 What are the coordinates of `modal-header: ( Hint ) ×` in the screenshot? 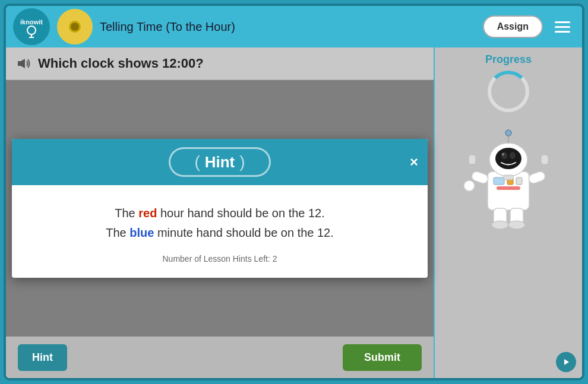 It's located at (220, 162).